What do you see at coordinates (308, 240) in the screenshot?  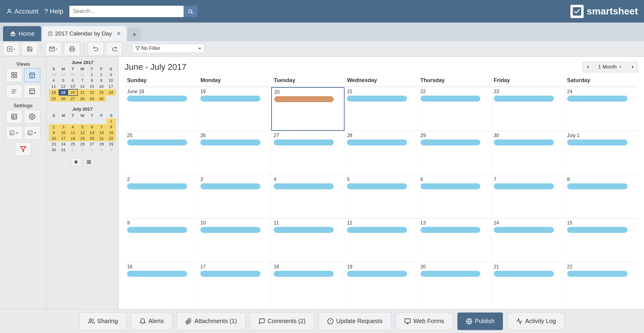 I see `cal-cell: 11` at bounding box center [308, 240].